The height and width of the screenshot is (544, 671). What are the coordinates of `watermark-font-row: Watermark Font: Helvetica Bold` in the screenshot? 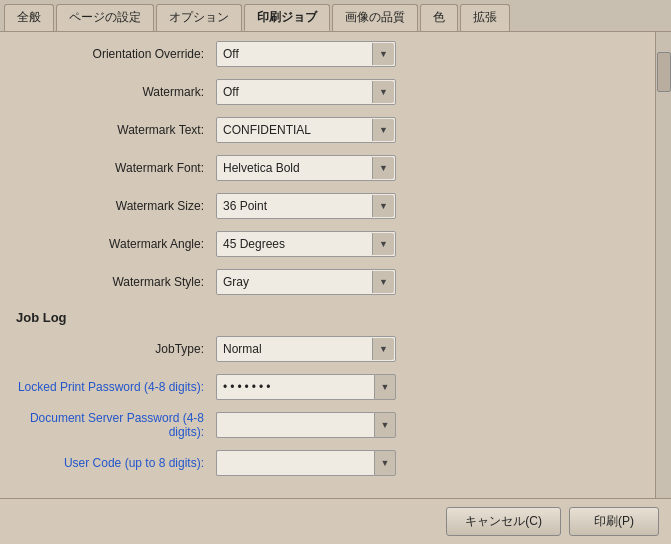 It's located at (328, 168).